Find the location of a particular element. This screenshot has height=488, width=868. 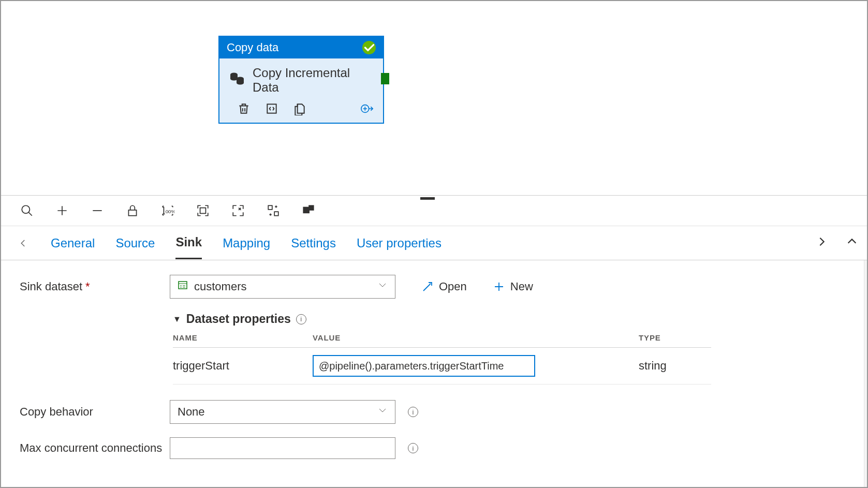

panel-resize-handle is located at coordinates (428, 199).